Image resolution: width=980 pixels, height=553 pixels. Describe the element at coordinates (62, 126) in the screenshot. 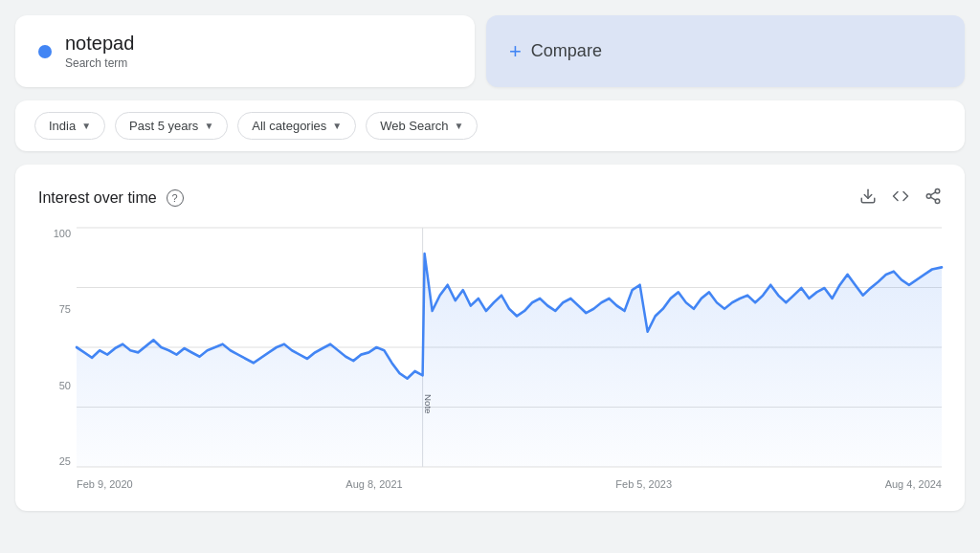

I see `region-filter-label: India` at that location.